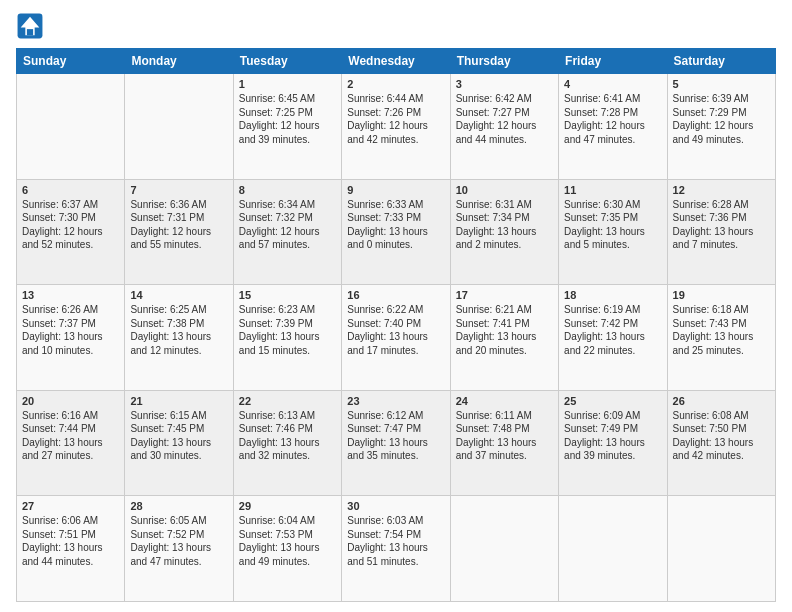 The image size is (792, 612). What do you see at coordinates (288, 330) in the screenshot?
I see `cell-info: Sunrise: 6:23 AMSunset: 7:39 PMDaylight:…` at bounding box center [288, 330].